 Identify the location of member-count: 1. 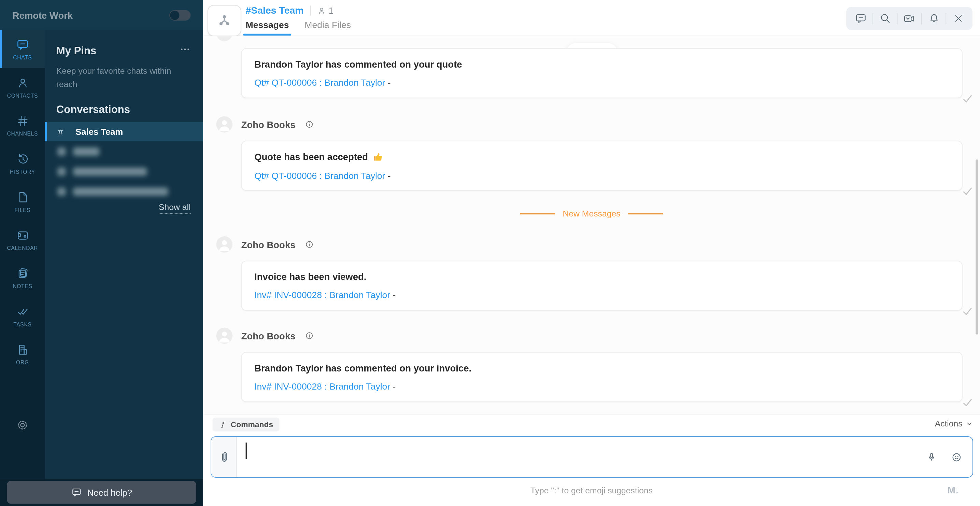
(325, 10).